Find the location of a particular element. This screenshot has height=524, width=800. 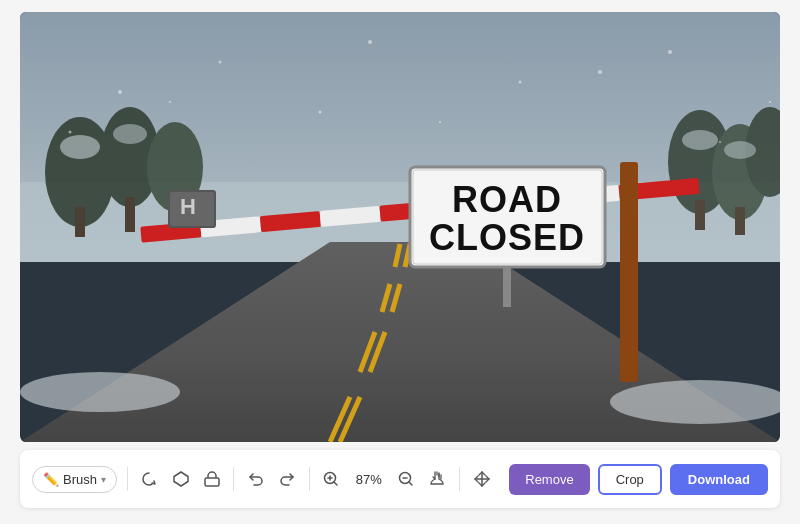

chevron-down-icon: ▾ is located at coordinates (104, 480).